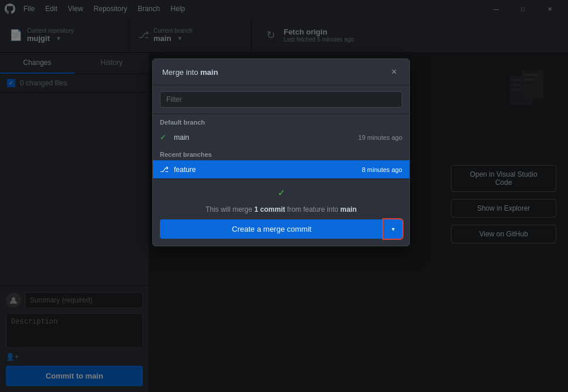 This screenshot has height=392, width=568. Describe the element at coordinates (281, 170) in the screenshot. I see `feature-branch-item: ⎇ feature 8 minutes ago` at that location.